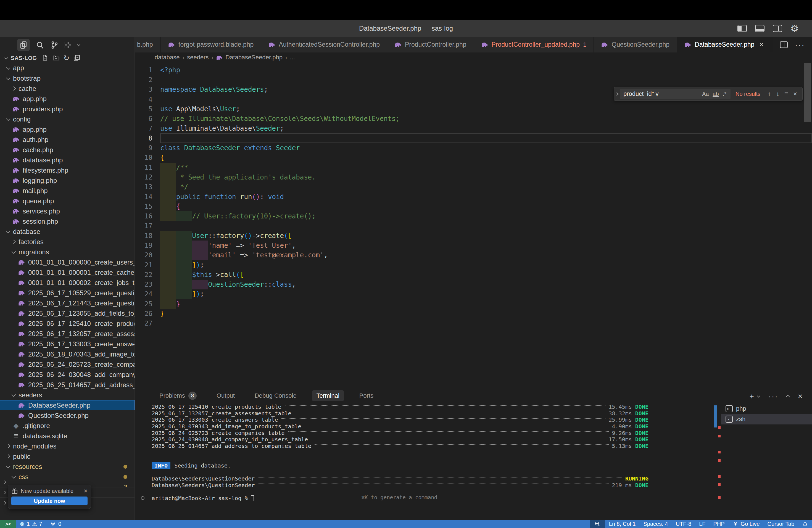 This screenshot has height=528, width=812. I want to click on tree-item-database: database, so click(67, 232).